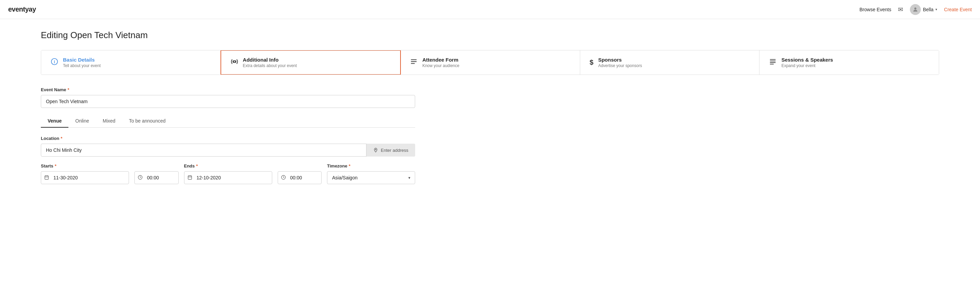 This screenshot has height=305, width=980. I want to click on avatar, so click(915, 10).